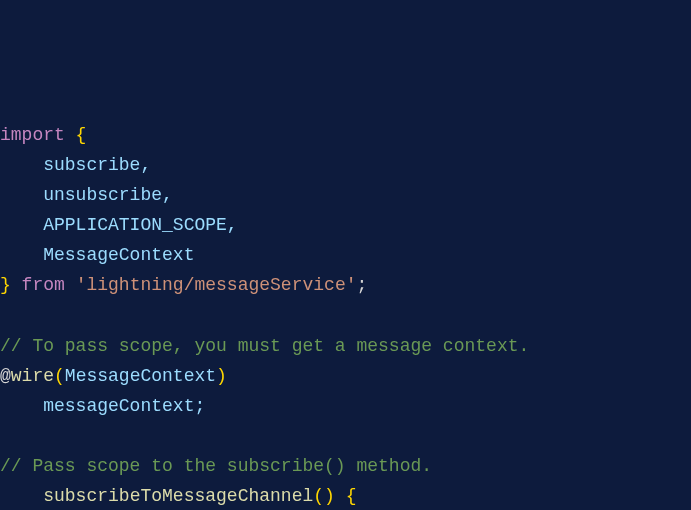 Image resolution: width=691 pixels, height=510 pixels. Describe the element at coordinates (346, 165) in the screenshot. I see `code-line: subscribe,` at that location.